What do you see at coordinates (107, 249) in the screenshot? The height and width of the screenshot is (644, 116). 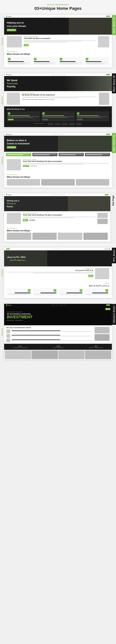 I see `rtl-logo: Invess` at bounding box center [107, 249].